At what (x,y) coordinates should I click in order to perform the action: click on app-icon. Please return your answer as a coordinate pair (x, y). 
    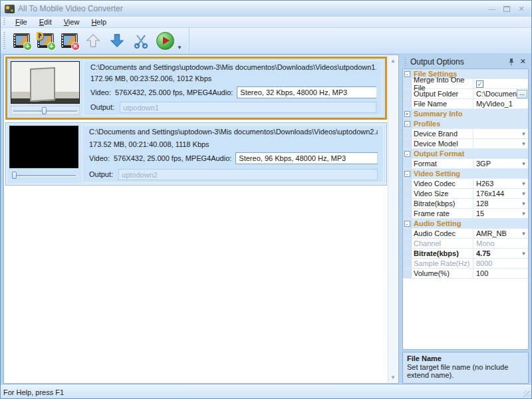
    Looking at the image, I should click on (9, 9).